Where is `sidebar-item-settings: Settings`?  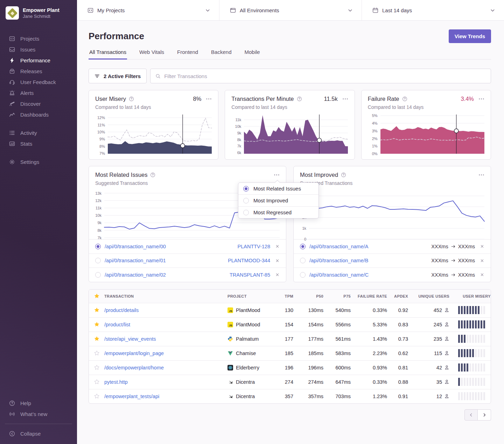 sidebar-item-settings: Settings is located at coordinates (38, 162).